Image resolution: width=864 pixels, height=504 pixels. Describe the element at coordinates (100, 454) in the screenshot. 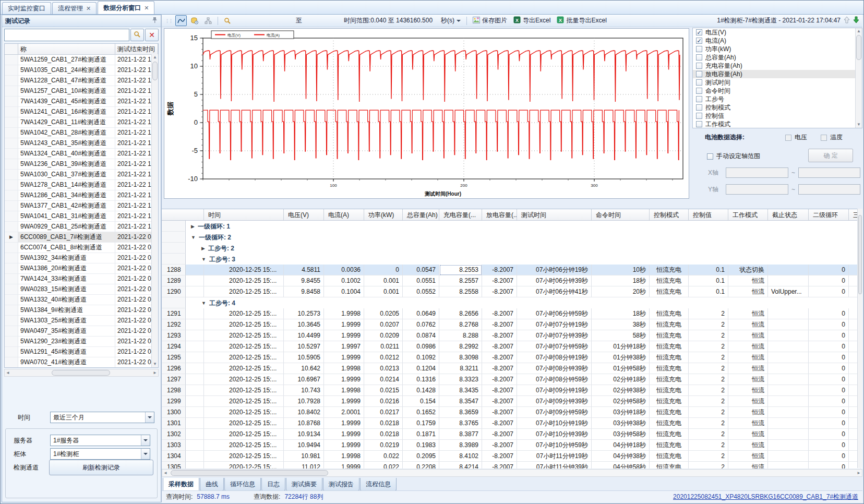

I see `cabinet-filter-combo: 1#检测柜` at that location.